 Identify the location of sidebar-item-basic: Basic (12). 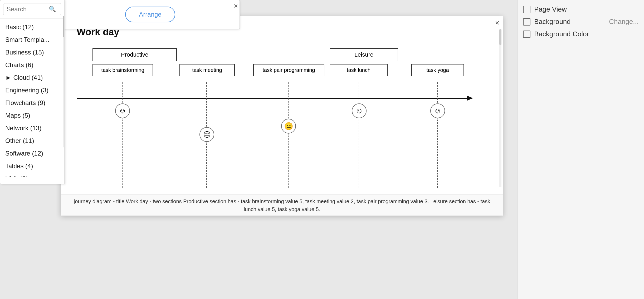
(32, 27).